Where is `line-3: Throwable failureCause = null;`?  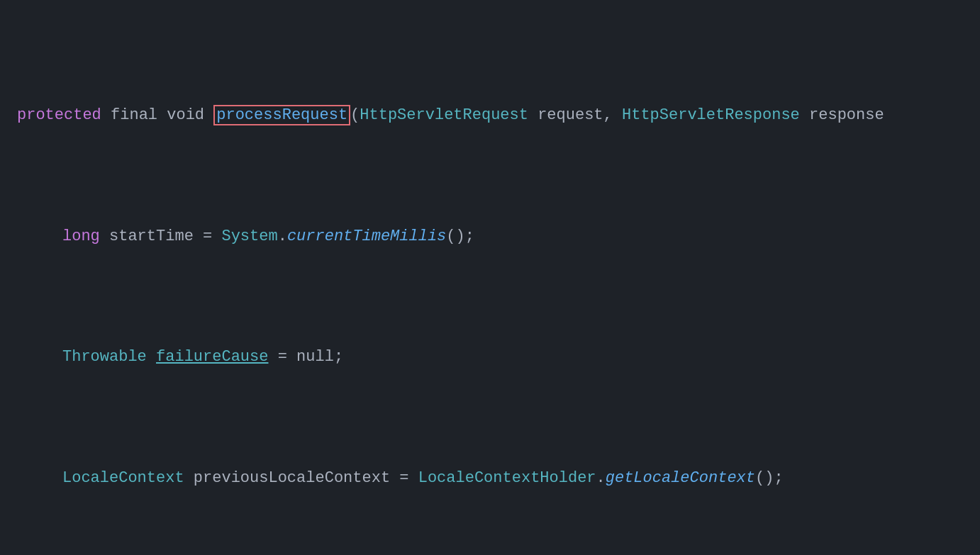
line-3: Throwable failureCause = null; is located at coordinates (490, 357).